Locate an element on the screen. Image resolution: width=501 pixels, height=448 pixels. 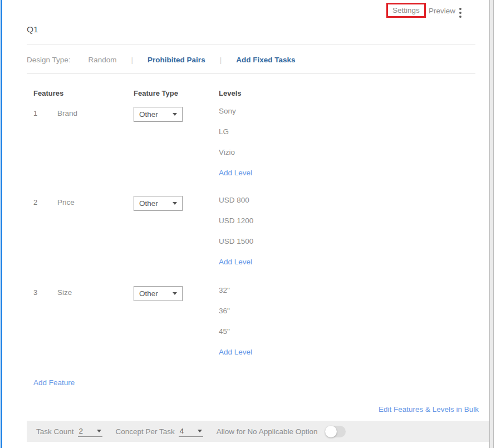
task-count-dropdown: 2 is located at coordinates (90, 431).